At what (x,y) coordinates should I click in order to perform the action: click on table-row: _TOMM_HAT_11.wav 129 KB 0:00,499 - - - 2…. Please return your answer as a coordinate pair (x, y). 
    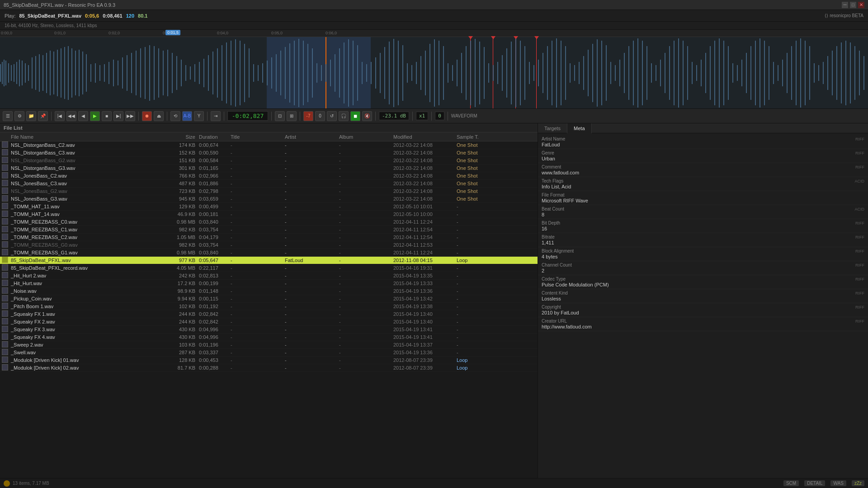
    Looking at the image, I should click on (269, 207).